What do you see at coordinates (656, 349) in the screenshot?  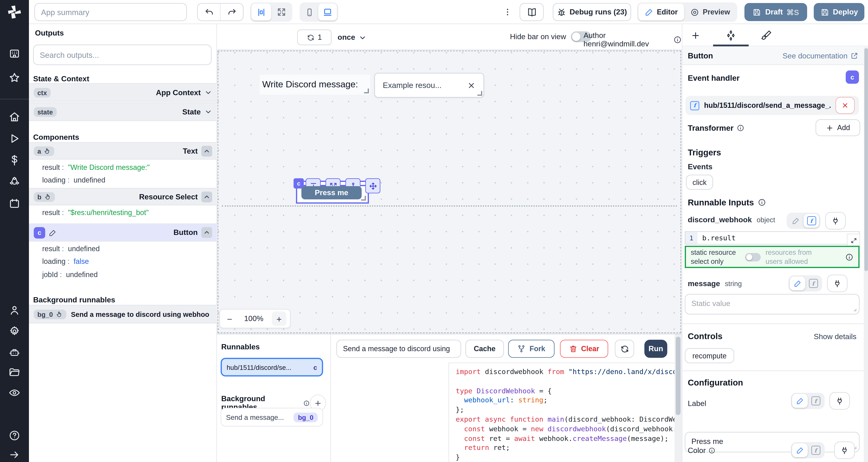 I see `run-button: Run` at bounding box center [656, 349].